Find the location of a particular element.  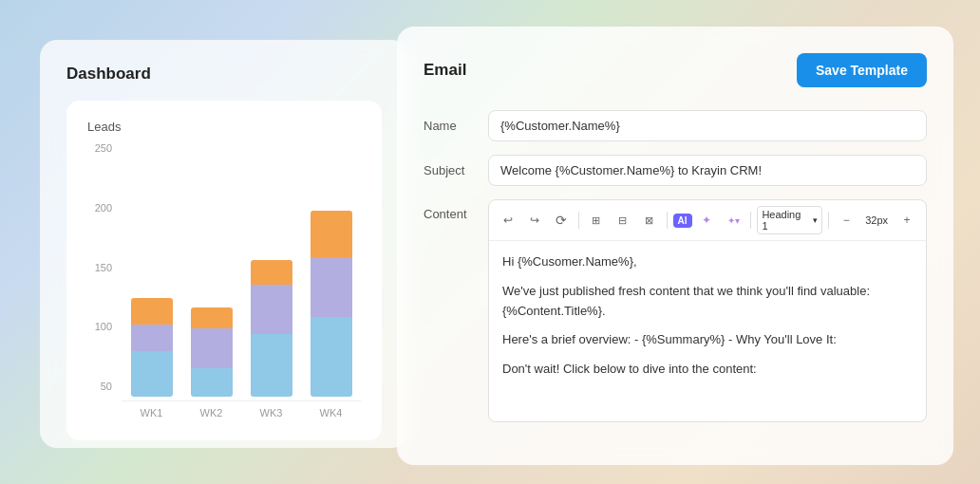

content-line-4: Don't wait! Click below to dive into the… is located at coordinates (707, 370).